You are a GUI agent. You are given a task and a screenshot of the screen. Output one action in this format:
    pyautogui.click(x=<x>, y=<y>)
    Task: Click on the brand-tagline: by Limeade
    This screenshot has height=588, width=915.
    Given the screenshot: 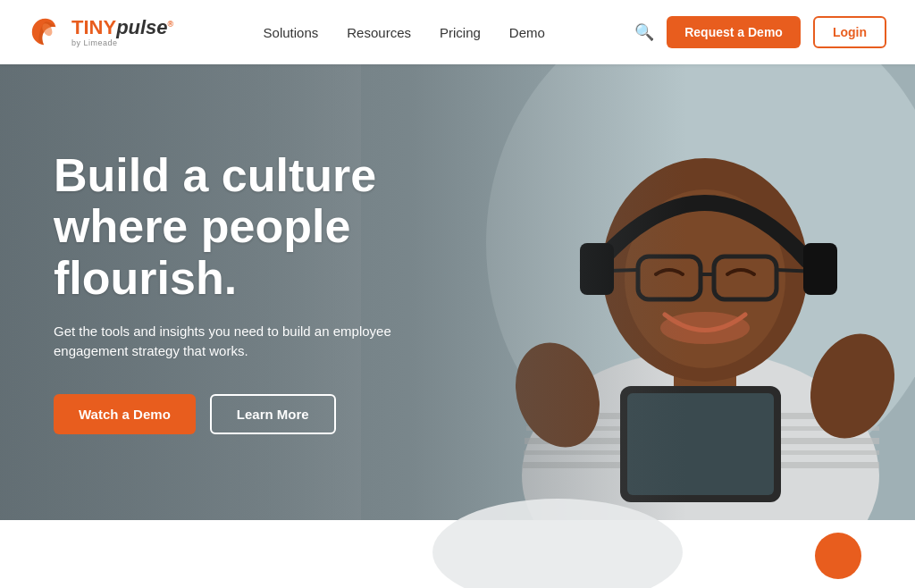 What is the action you would take?
    pyautogui.click(x=122, y=43)
    